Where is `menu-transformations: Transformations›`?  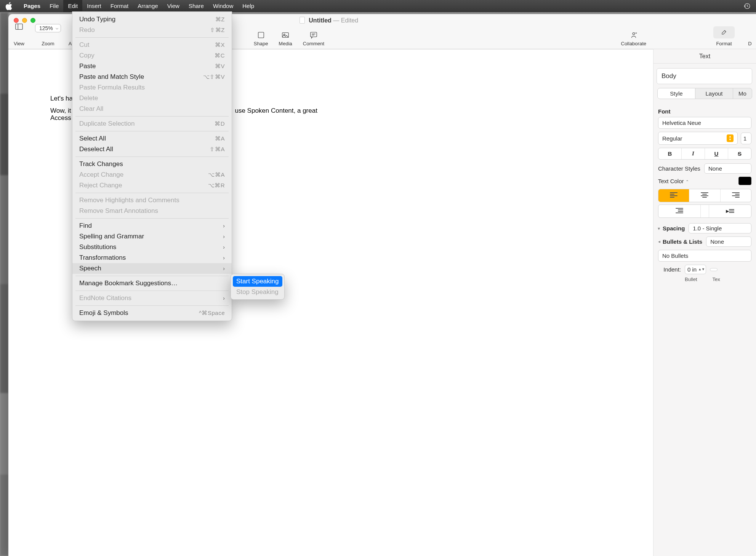 menu-transformations: Transformations› is located at coordinates (152, 258).